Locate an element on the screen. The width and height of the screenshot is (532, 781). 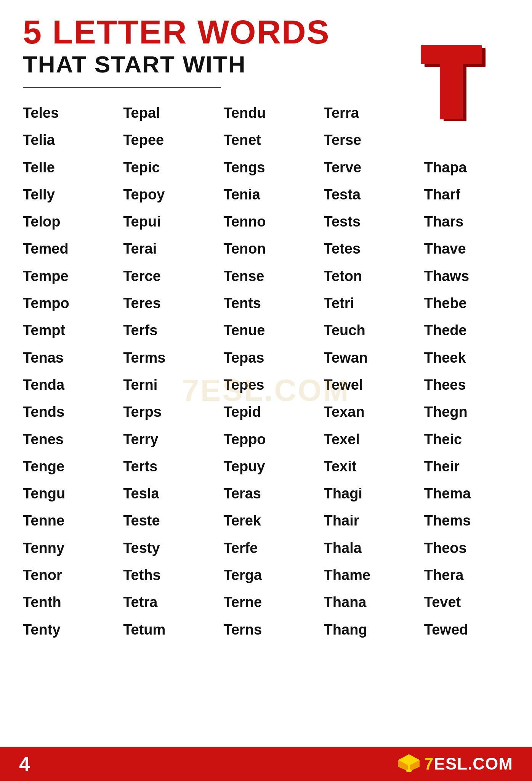
word-cell: Terfs is located at coordinates (165, 330).